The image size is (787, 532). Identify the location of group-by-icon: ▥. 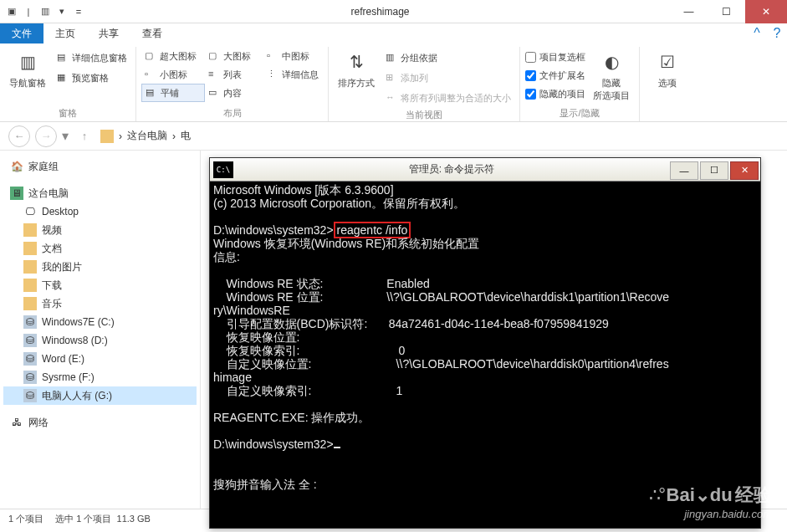
(391, 58).